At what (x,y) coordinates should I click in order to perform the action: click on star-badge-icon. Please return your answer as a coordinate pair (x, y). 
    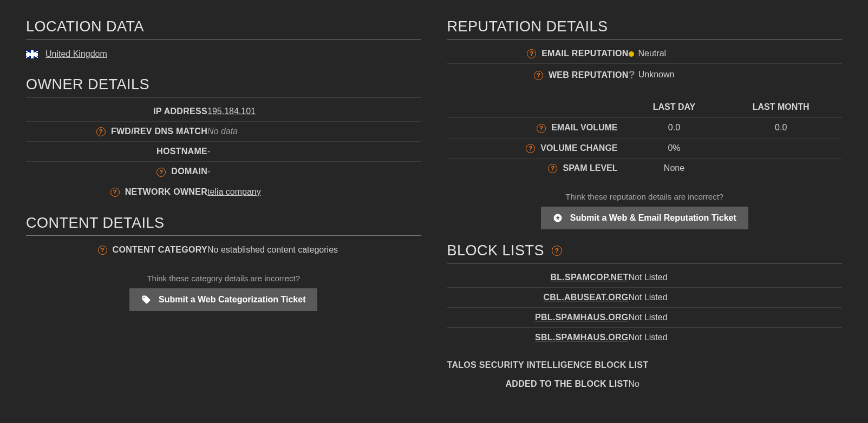
    Looking at the image, I should click on (558, 218).